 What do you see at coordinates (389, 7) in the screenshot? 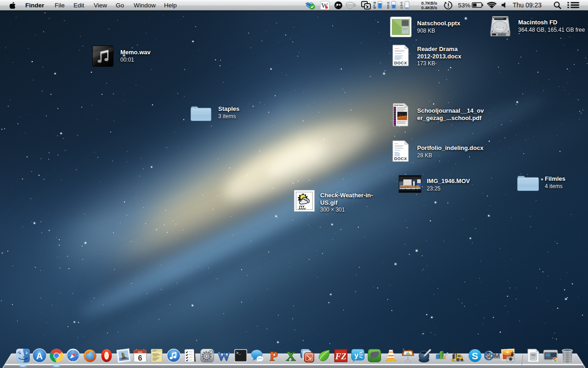
I see `svg-text: D` at bounding box center [389, 7].